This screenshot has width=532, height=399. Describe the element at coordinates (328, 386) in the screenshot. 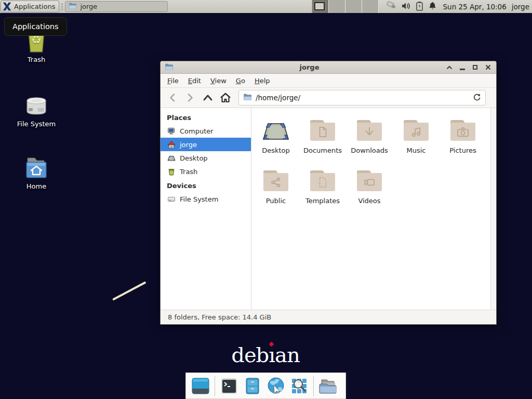

I see `directory-launcher` at that location.